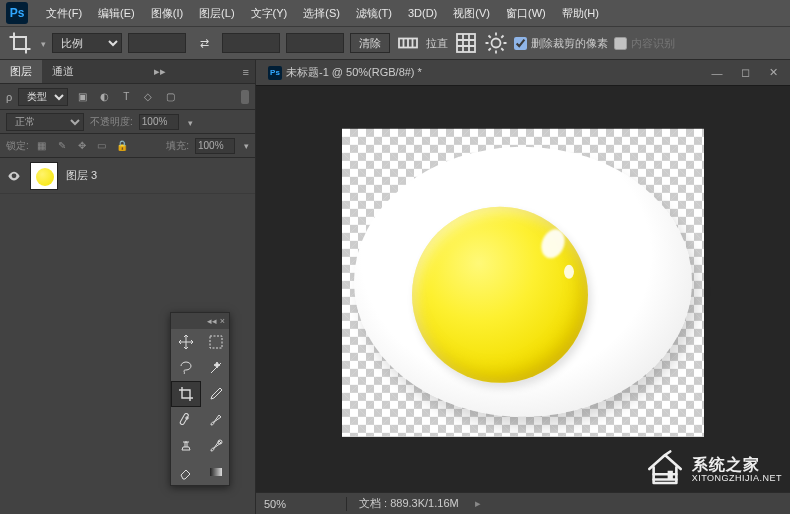 The image size is (790, 514). Describe the element at coordinates (644, 44) in the screenshot. I see `content-aware-checkbox: 内容识别` at that location.